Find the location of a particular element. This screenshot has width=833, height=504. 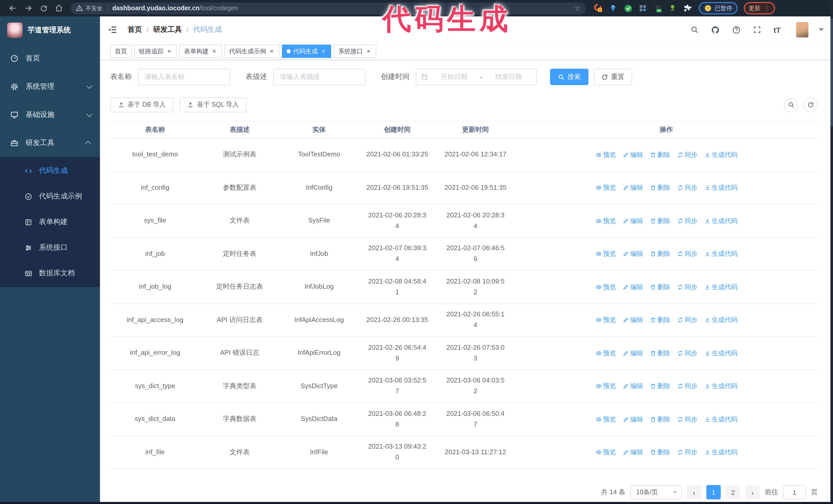

breadcrumb-home: 首页 is located at coordinates (135, 30).